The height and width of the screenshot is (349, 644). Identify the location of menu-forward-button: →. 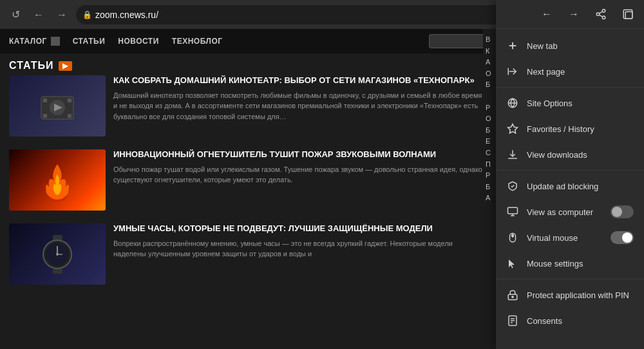
(574, 14).